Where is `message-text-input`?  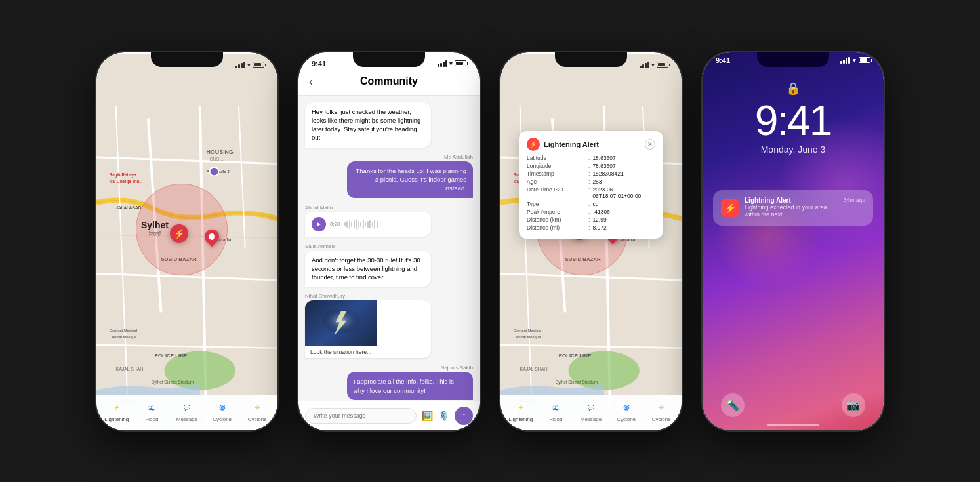 message-text-input is located at coordinates (361, 416).